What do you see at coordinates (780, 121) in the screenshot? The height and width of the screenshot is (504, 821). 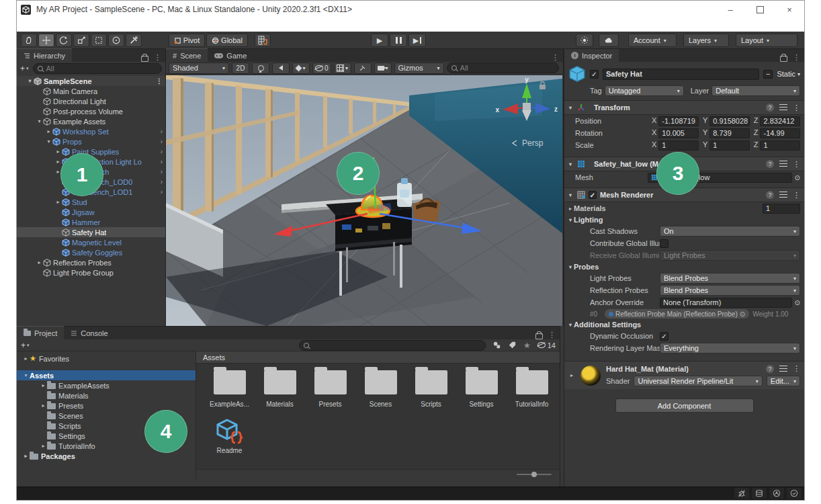 I see `z-field: 2.832412` at bounding box center [780, 121].